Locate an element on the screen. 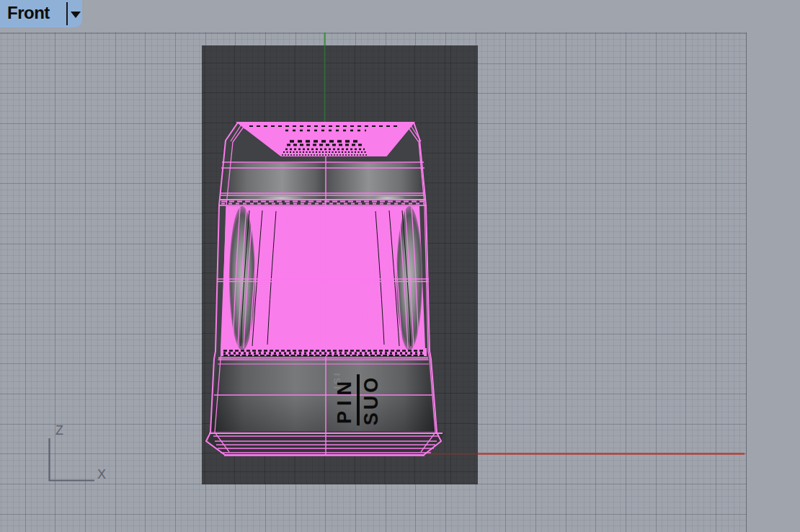  model-logo-line1: PIN is located at coordinates (347, 401).